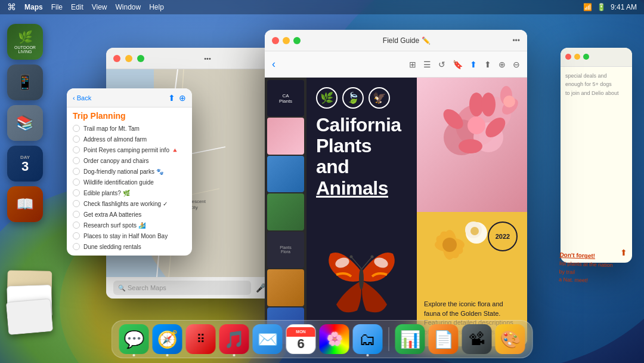 The image size is (644, 363). What do you see at coordinates (129, 150) in the screenshot?
I see `reminder-item: Point Reyes camping permit info 🔺` at bounding box center [129, 150].